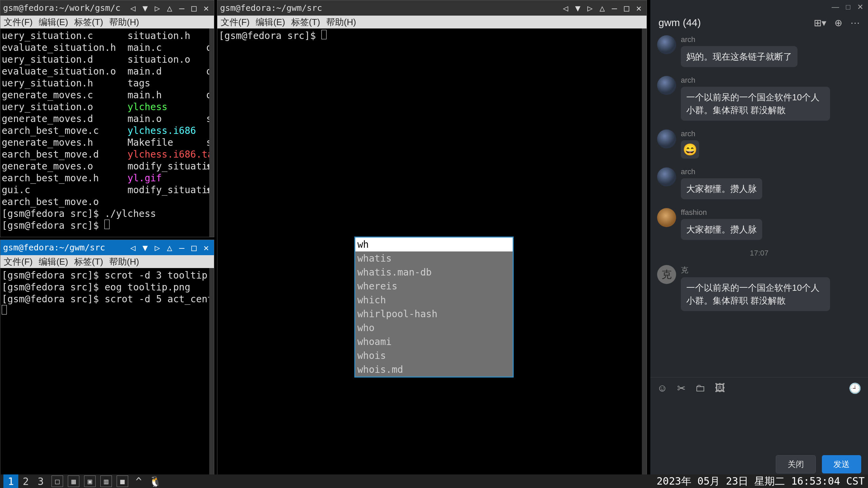  I want to click on sender-name: ffashion, so click(722, 212).